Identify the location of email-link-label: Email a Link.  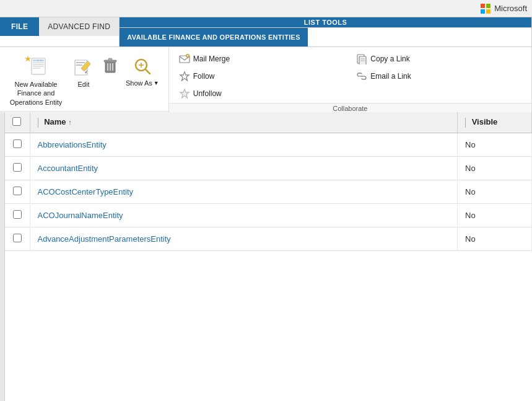
(390, 76).